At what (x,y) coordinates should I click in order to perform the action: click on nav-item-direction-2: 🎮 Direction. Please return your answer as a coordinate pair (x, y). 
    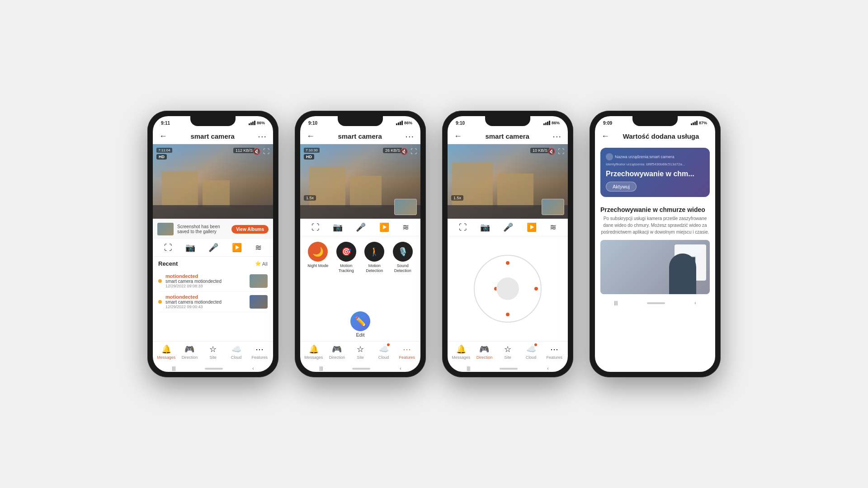
    Looking at the image, I should click on (337, 352).